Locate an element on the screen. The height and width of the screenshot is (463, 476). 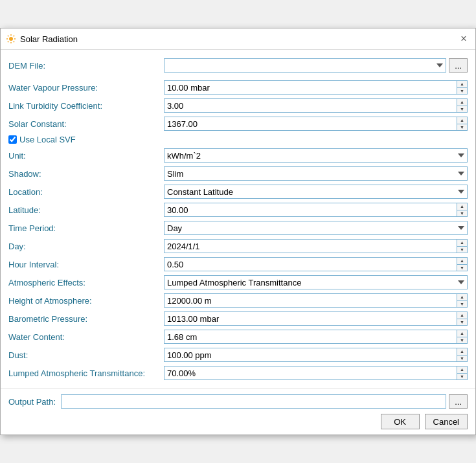
unit-label: Unit: is located at coordinates (86, 155).